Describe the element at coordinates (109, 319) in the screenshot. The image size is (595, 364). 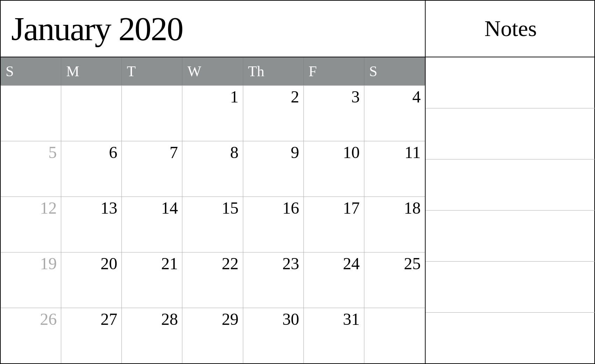
I see `cell-number: 27` at that location.